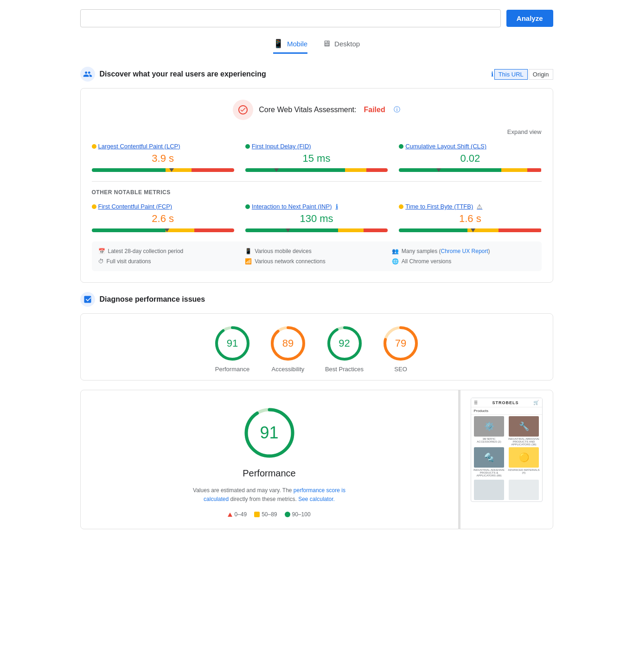 The image size is (633, 672). Describe the element at coordinates (506, 411) in the screenshot. I see `screenshot-section-title: Products` at that location.